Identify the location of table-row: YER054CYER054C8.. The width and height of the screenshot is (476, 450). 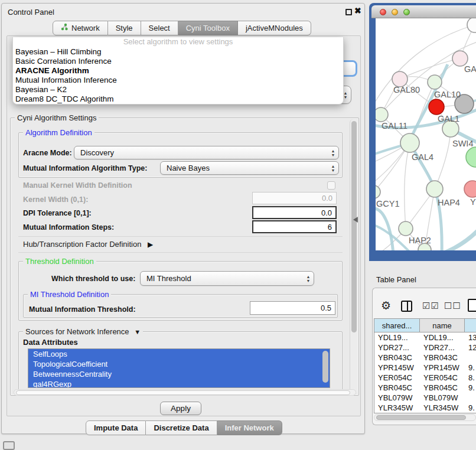
(425, 378).